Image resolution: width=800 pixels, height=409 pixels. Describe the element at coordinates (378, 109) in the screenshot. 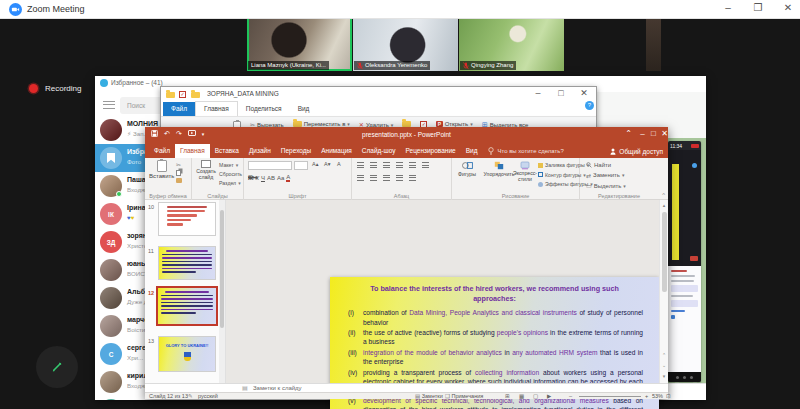

I see `explorer-ribbon-tabs: ФайлГлавнаяПоделитьсяВид` at that location.